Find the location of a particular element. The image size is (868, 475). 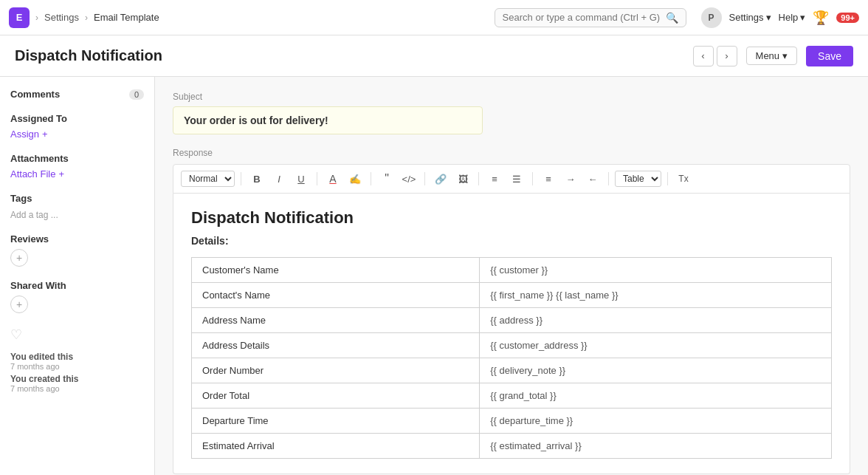

subject-section: Subject Your order is out for delivery! is located at coordinates (512, 113).